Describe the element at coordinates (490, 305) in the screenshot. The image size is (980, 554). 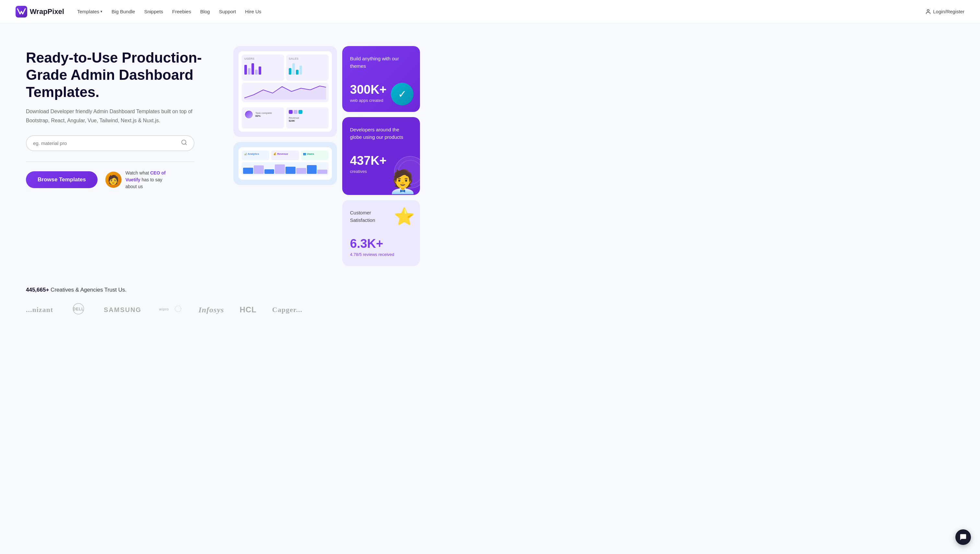
I see `trust-section: 445,665+ Creatives & Agencies Trust Us. …` at that location.